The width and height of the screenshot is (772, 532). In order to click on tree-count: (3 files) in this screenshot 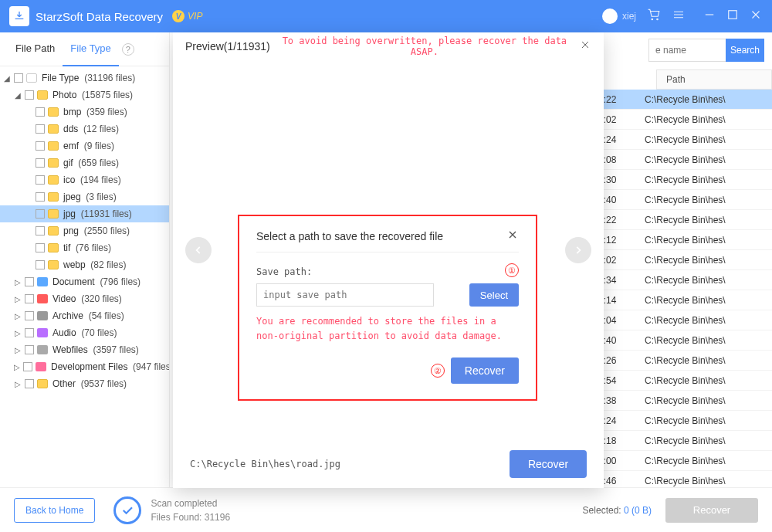, I will do `click(100, 197)`.